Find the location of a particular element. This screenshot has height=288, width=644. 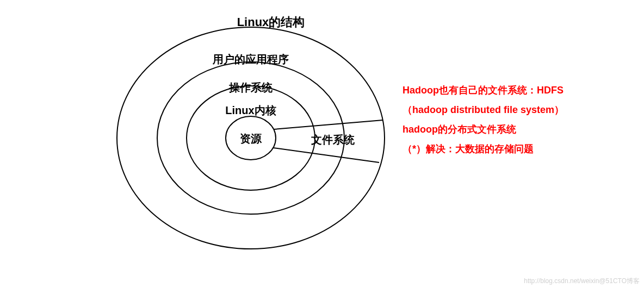

annotation-line-4: （*）解决：大数据的存储问题 is located at coordinates (483, 149).